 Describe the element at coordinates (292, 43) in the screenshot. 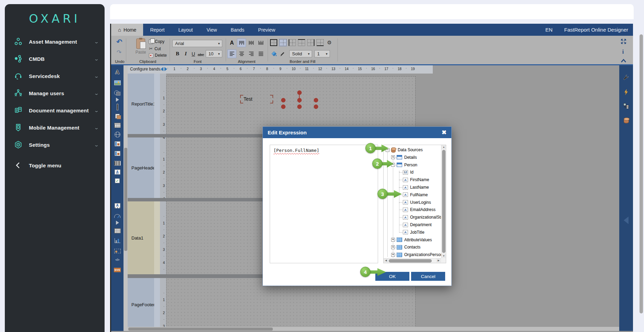

I see `border-left-button` at that location.